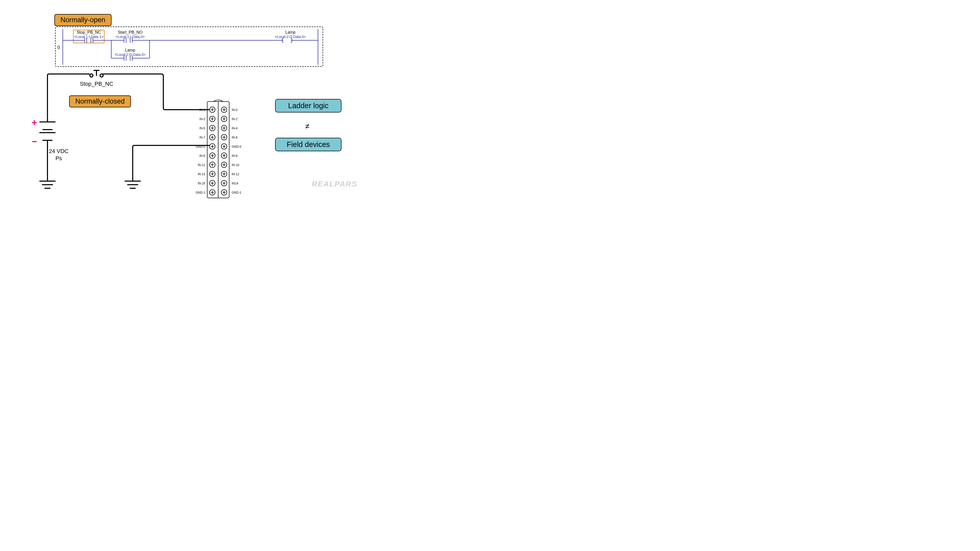  Describe the element at coordinates (34, 123) in the screenshot. I see `ps-plus-icon: +` at that location.